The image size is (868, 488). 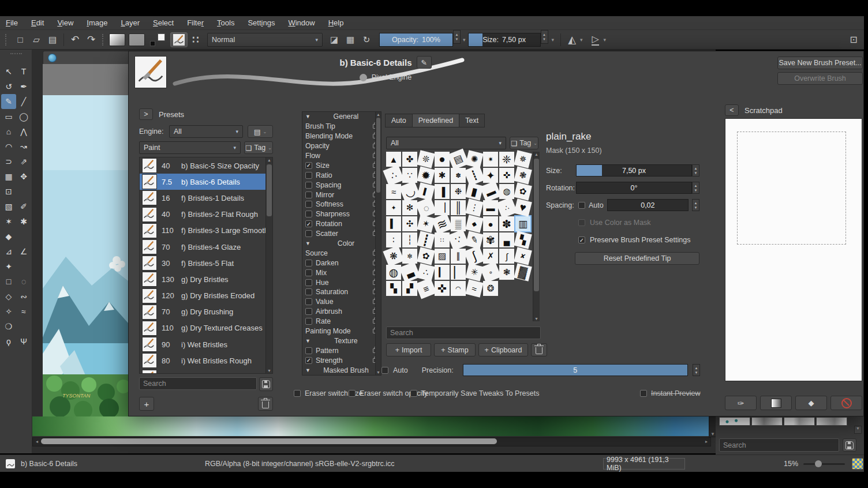 What do you see at coordinates (394, 208) in the screenshot?
I see `brush-tip-item: ✦` at bounding box center [394, 208].